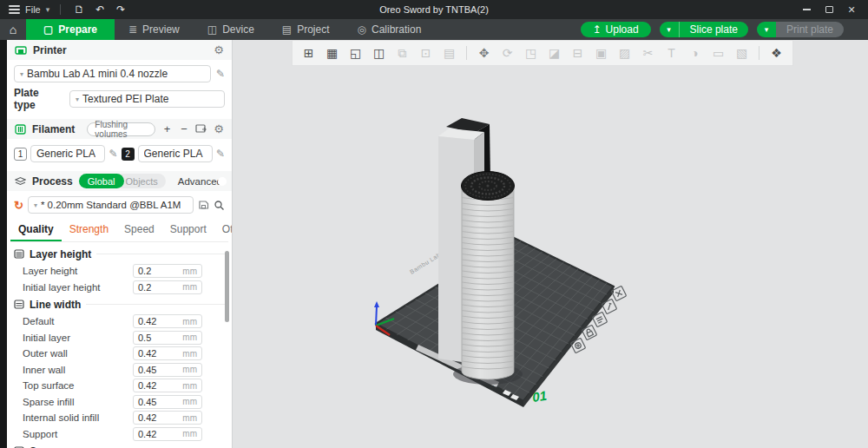  Describe the element at coordinates (168, 418) in the screenshot. I see `internal-solid-infill-line-width-input: 0.42 mm` at that location.